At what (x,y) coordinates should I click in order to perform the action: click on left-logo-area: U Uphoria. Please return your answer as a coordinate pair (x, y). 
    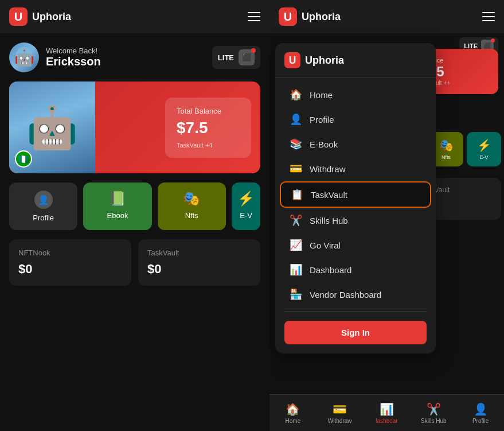
    Looking at the image, I should click on (40, 17).